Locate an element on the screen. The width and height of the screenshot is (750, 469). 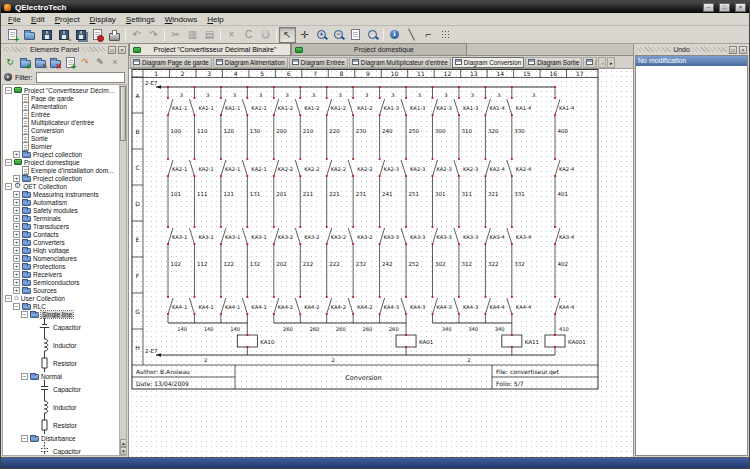
pan-mode-button: ✛ is located at coordinates (304, 35).